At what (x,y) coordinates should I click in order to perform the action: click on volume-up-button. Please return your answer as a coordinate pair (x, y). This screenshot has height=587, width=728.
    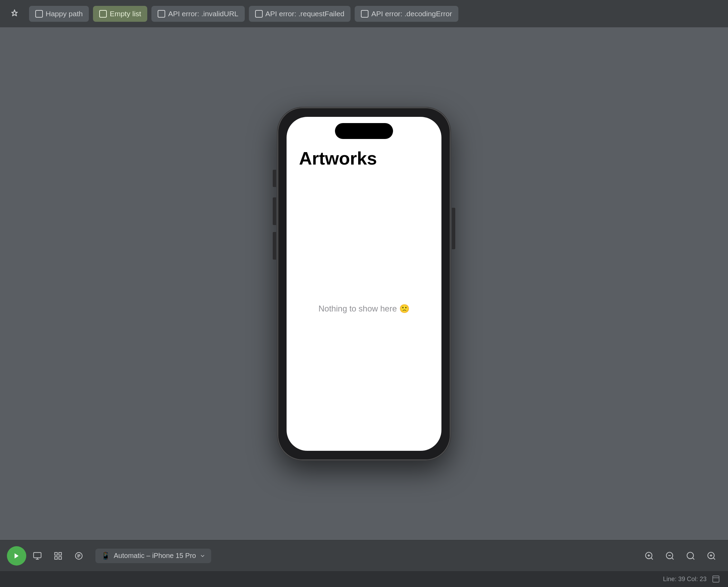
    Looking at the image, I should click on (274, 211).